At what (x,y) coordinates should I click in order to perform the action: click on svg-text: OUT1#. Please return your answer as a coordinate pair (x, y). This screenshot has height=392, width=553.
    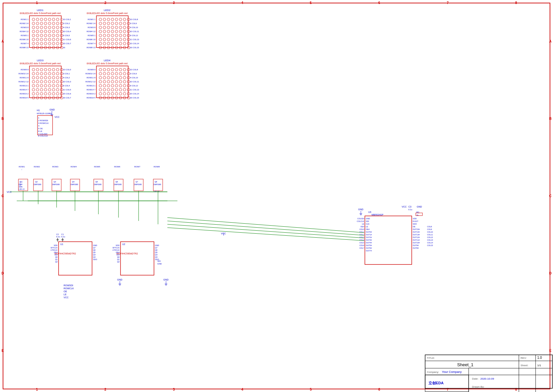
    Looking at the image, I should click on (369, 235).